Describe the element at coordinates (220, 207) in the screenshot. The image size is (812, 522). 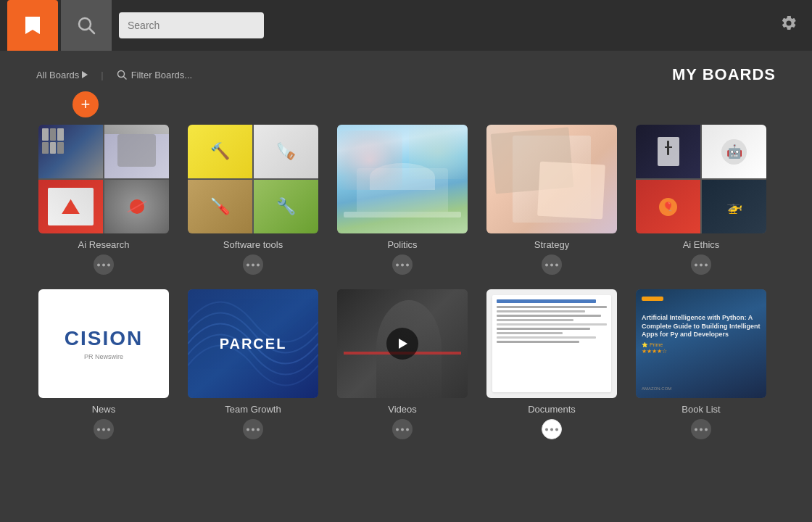
I see `collage-cell: 🪛` at that location.